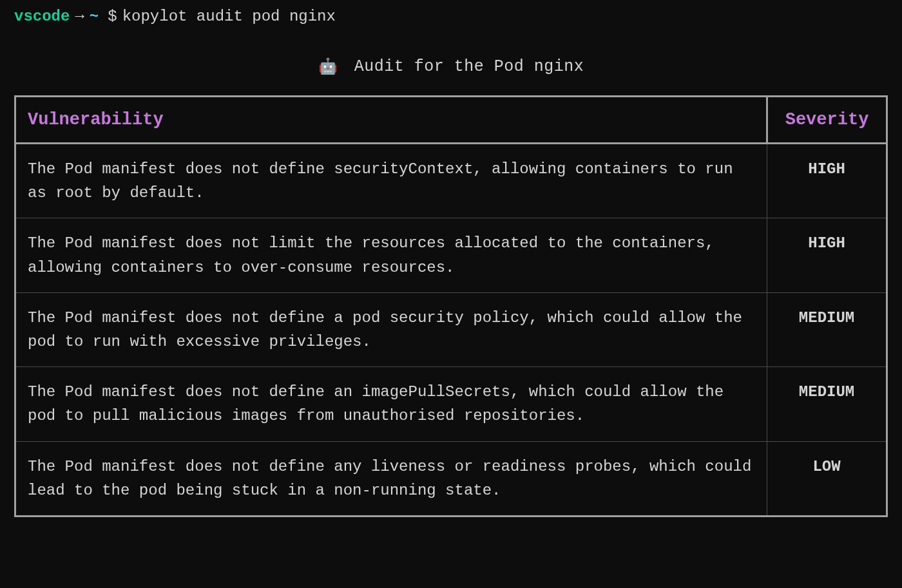 The height and width of the screenshot is (588, 902). What do you see at coordinates (451, 17) in the screenshot?
I see `terminal-prompt-line: vscode → ~ $ kopylot audit pod nginx` at bounding box center [451, 17].